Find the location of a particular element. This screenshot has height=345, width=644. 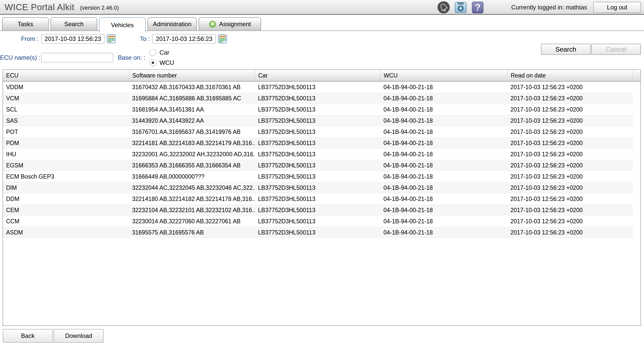

session-area: Currently logged in: mathias Log out is located at coordinates (576, 7).